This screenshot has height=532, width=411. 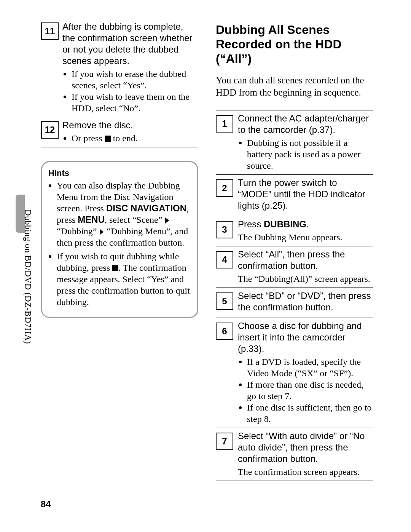 I want to click on step-body: Select “All”, then press the confirmatio…, so click(x=303, y=267).